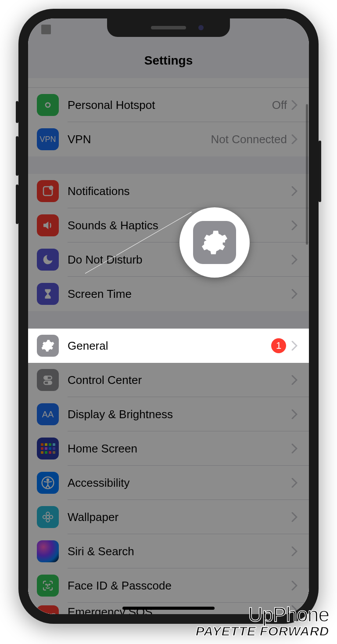 The image size is (337, 644). Describe the element at coordinates (48, 586) in the screenshot. I see `face-id-icon` at that location.